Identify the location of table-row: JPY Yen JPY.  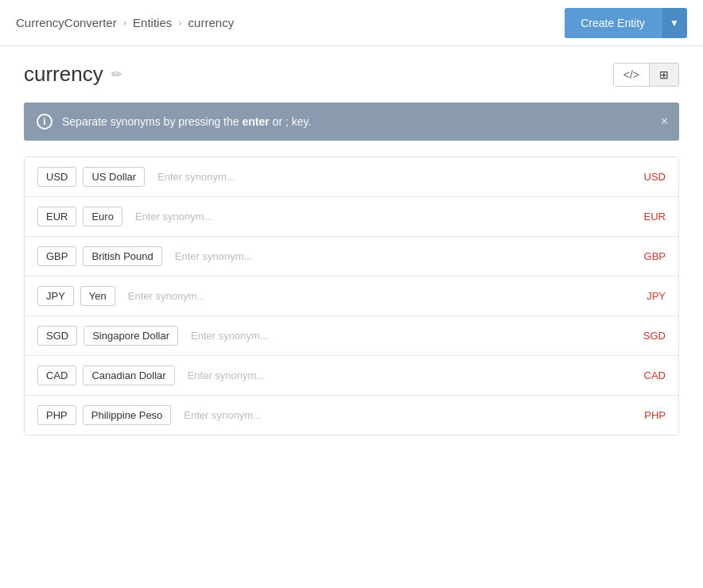
(352, 296).